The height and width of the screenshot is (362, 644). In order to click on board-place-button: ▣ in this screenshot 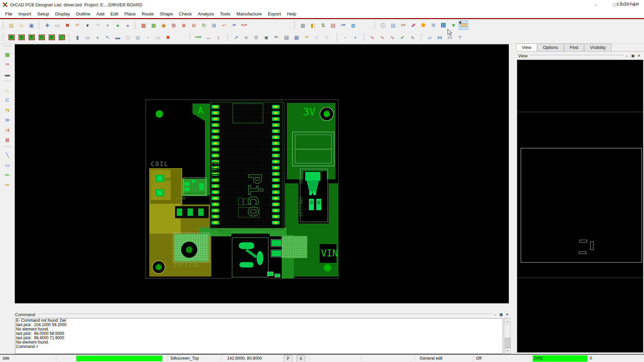, I will do `click(52, 37)`.